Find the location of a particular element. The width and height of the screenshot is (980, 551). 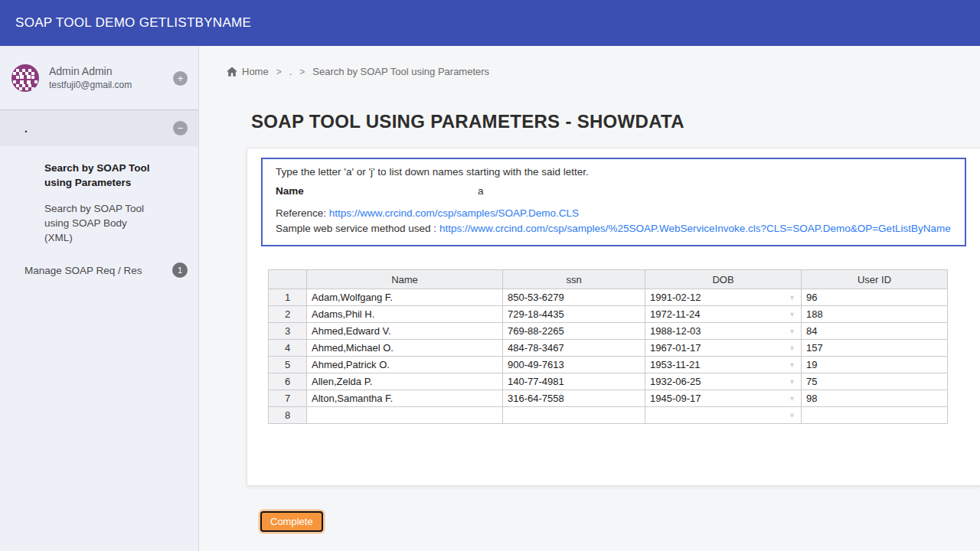

dob-cell: 1972-11-24▼ is located at coordinates (724, 315).